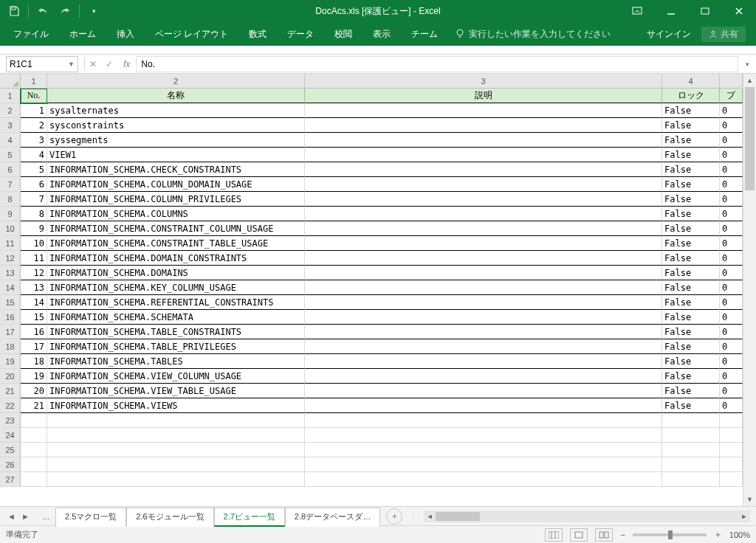  What do you see at coordinates (10, 184) in the screenshot?
I see `row-header: 7` at bounding box center [10, 184].